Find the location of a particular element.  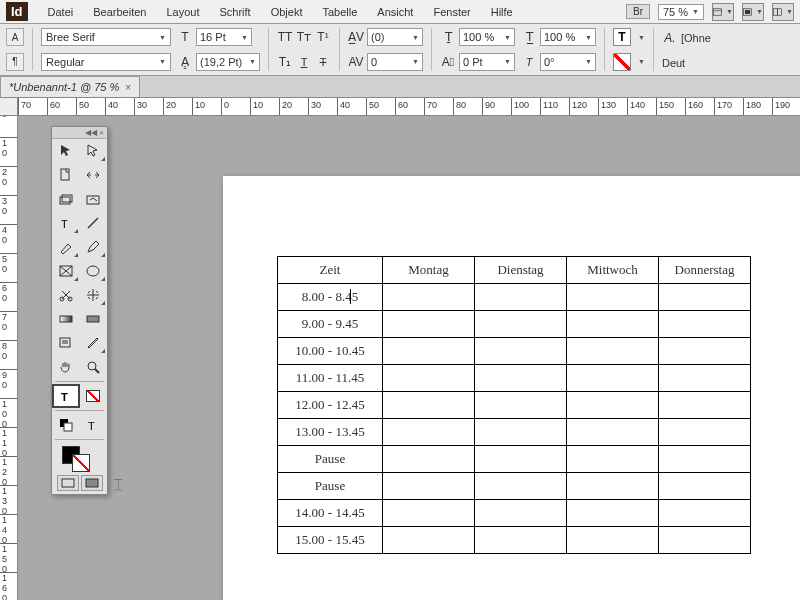

default-fill-stroke is located at coordinates (66, 425).